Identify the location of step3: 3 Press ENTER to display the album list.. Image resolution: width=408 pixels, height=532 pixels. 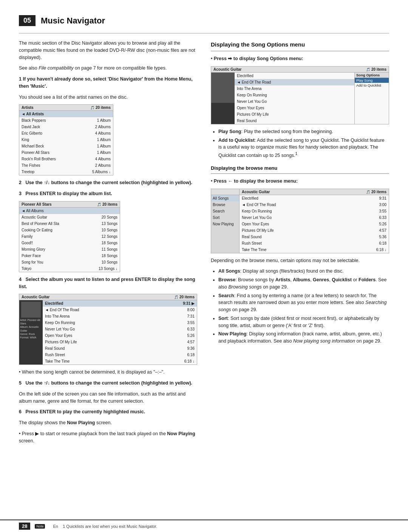
(108, 194).